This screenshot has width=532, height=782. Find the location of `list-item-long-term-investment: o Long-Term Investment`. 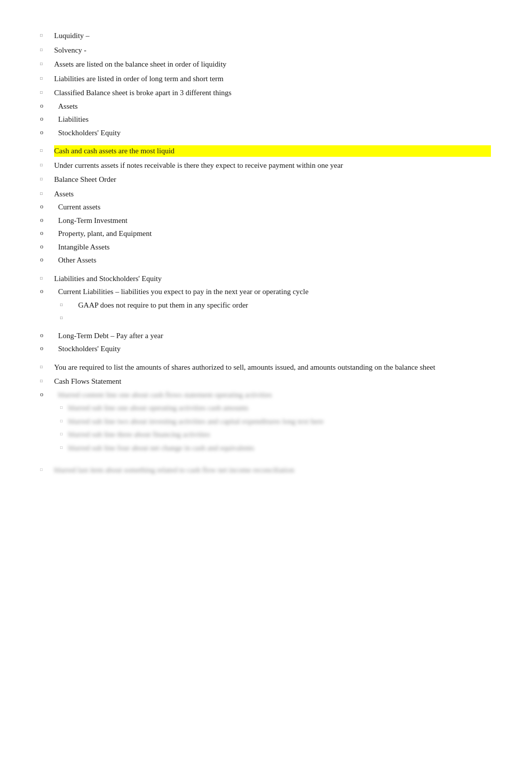

list-item-long-term-investment: o Long-Term Investment is located at coordinates (96, 220).